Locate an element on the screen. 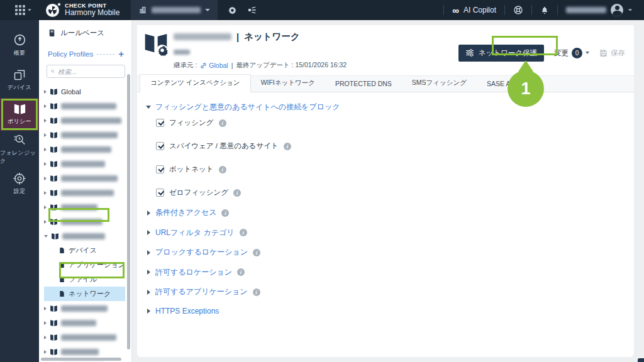  app-switcher-button is located at coordinates (16, 10).